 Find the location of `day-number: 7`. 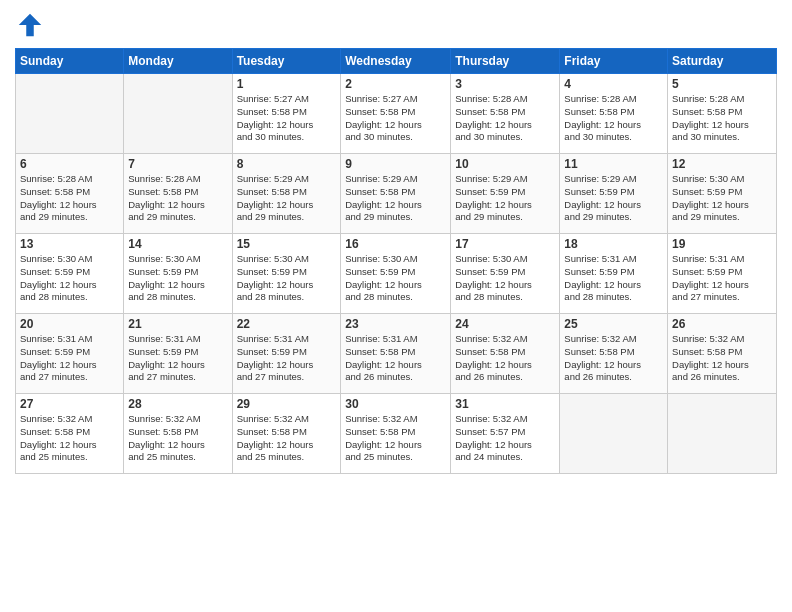

day-number: 7 is located at coordinates (178, 164).